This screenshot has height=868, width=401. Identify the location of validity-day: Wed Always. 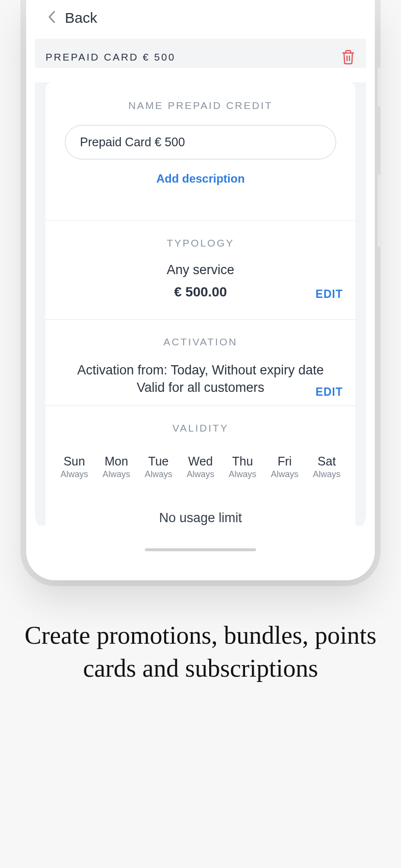
(200, 467).